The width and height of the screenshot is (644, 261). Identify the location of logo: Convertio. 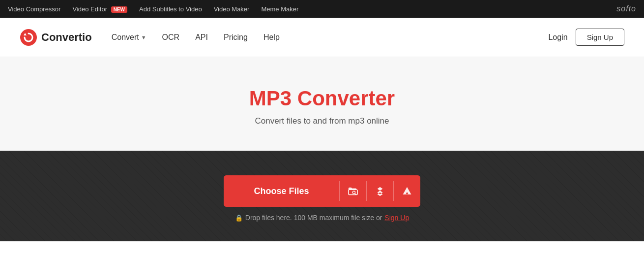
(56, 37).